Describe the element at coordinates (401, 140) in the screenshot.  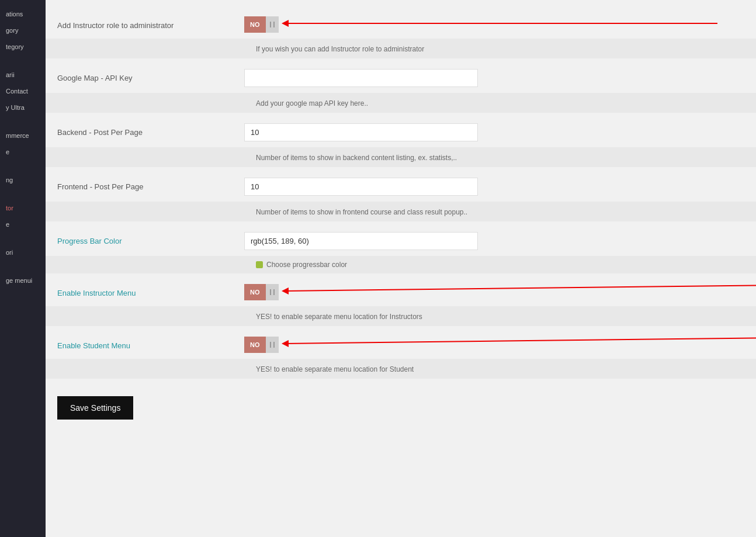
I see `backend-post-row: Backend - Post Per Page Number of items …` at that location.